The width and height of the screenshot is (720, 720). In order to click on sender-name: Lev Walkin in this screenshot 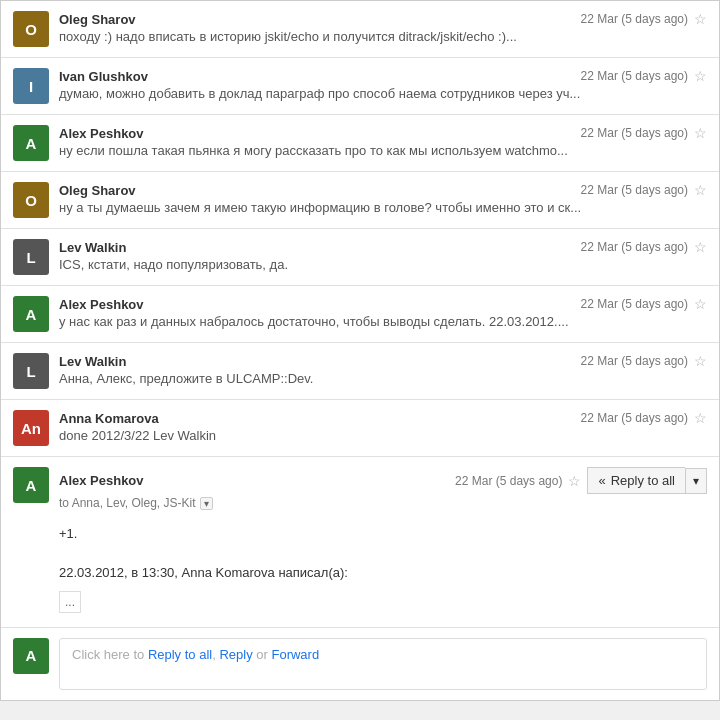, I will do `click(92, 248)`.